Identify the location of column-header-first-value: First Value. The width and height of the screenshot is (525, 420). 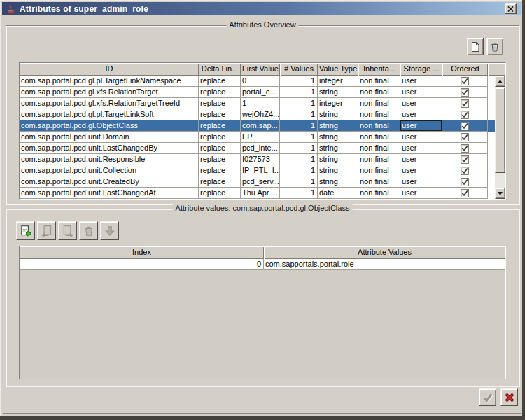
(260, 69).